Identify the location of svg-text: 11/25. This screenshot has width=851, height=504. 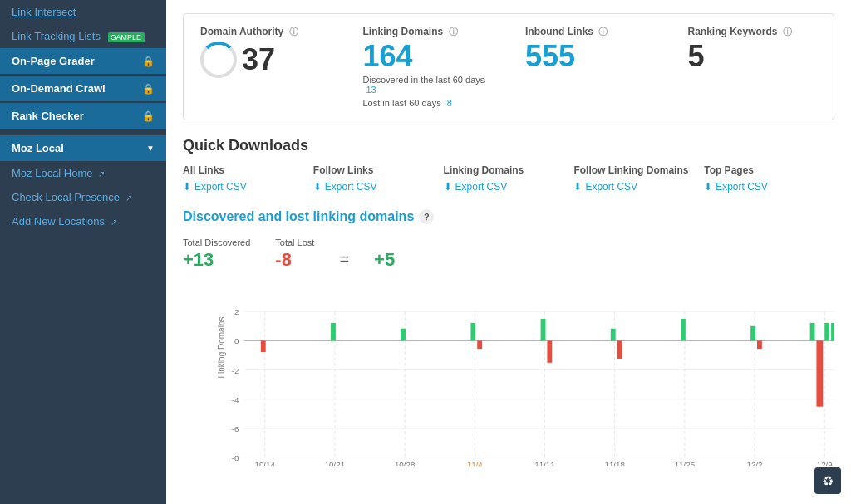
(685, 463).